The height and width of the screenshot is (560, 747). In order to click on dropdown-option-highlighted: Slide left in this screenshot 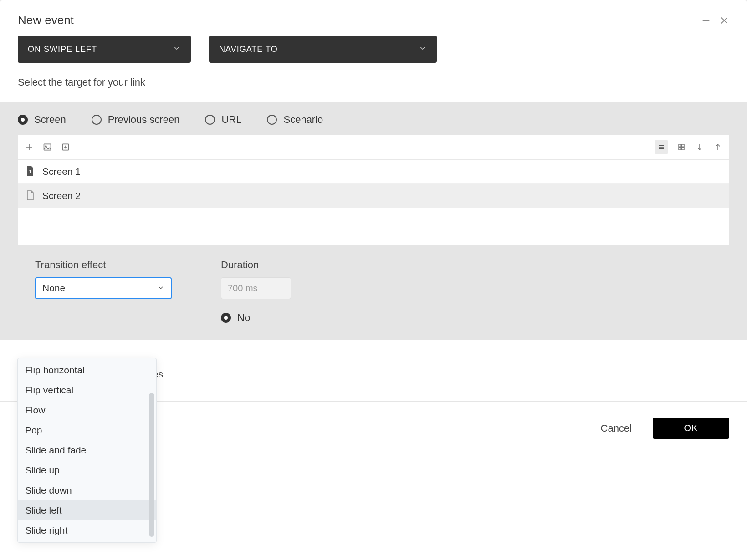, I will do `click(87, 510)`.